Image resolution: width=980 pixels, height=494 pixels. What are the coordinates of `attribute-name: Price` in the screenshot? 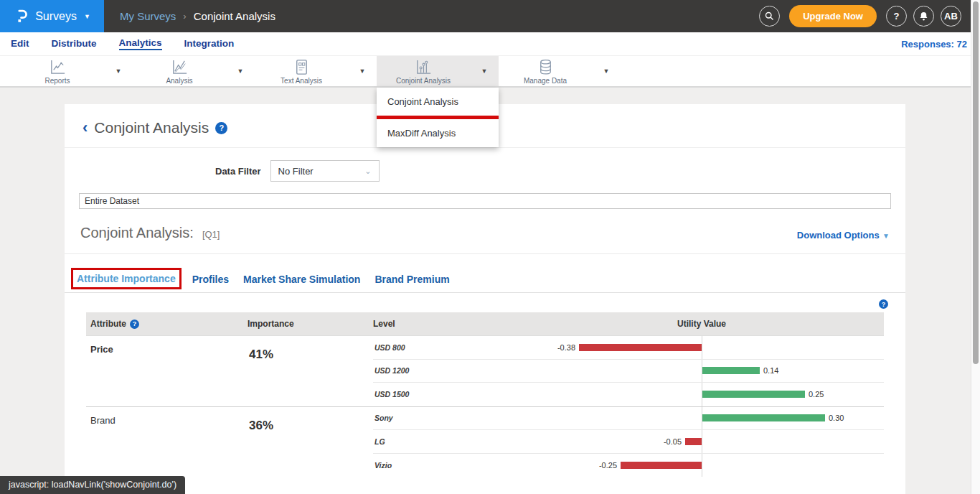 It's located at (166, 371).